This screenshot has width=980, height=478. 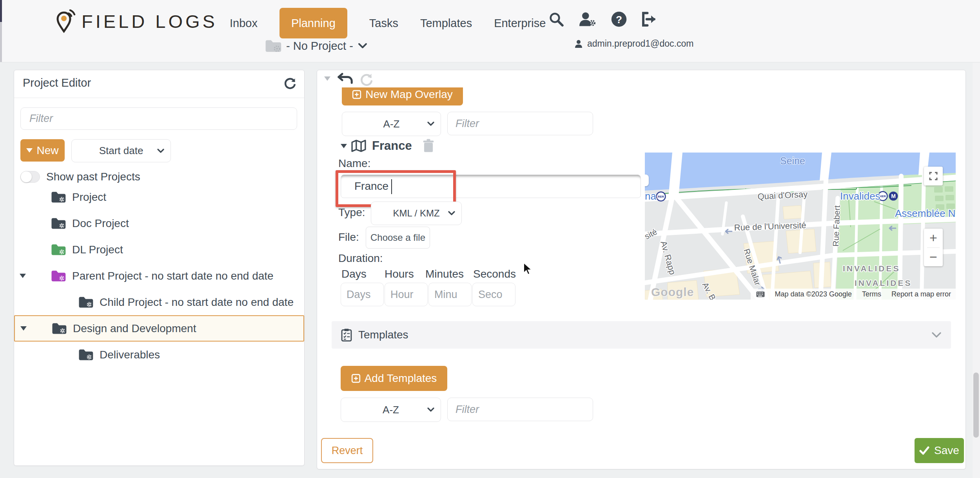 I want to click on undo-icon, so click(x=345, y=79).